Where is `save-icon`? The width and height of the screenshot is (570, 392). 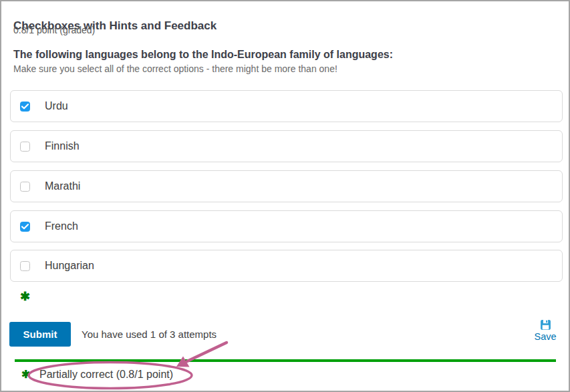 save-icon is located at coordinates (545, 325).